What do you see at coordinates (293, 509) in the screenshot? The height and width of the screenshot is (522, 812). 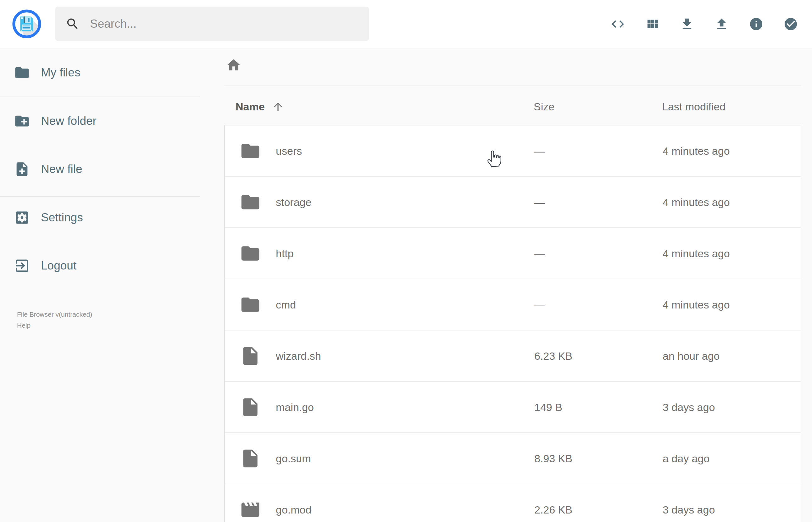 I see `file-name: go.mod` at bounding box center [293, 509].